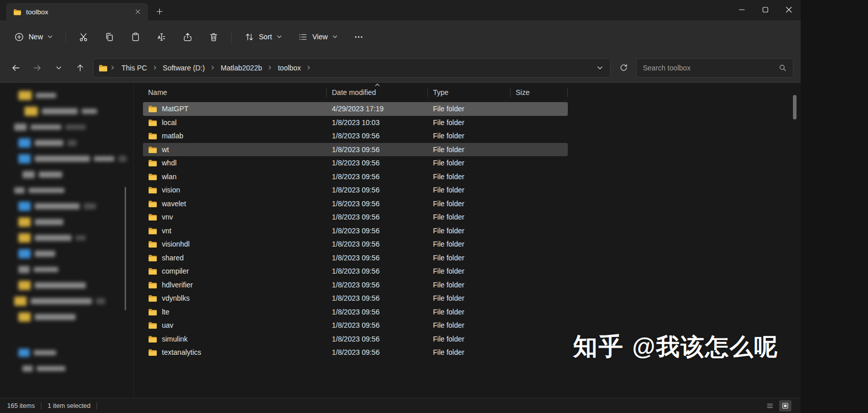 Image resolution: width=868 pixels, height=413 pixels. Describe the element at coordinates (715, 68) in the screenshot. I see `search-box: Search toolbox` at that location.